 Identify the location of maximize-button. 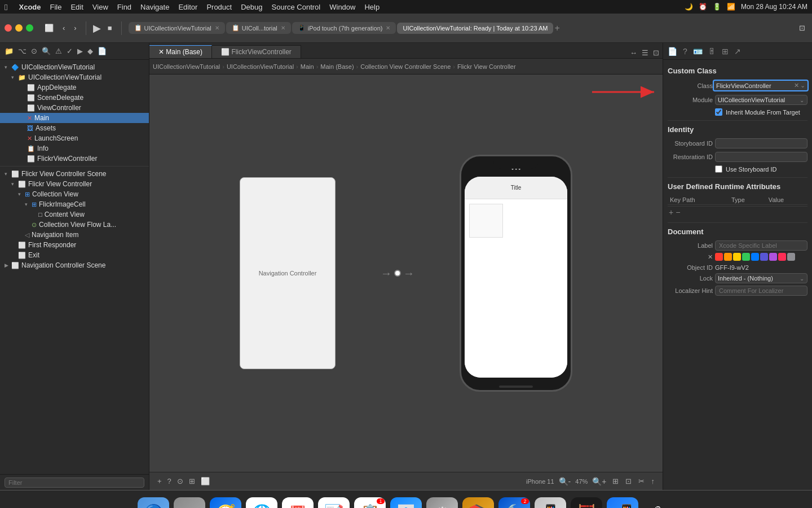
(29, 28).